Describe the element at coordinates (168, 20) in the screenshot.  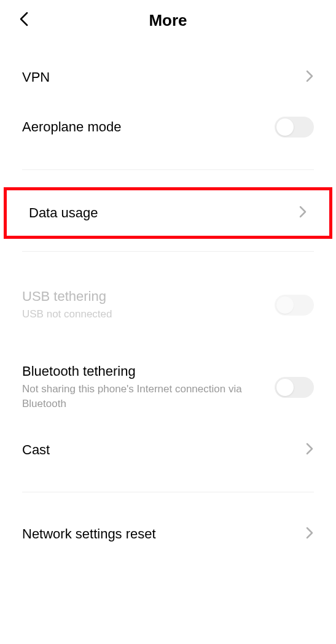
I see `header: More` at that location.